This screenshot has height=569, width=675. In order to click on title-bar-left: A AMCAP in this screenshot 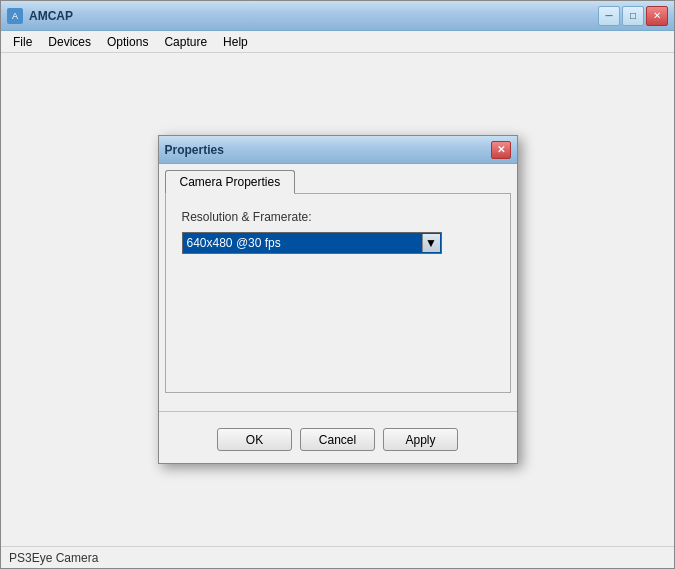, I will do `click(40, 16)`.